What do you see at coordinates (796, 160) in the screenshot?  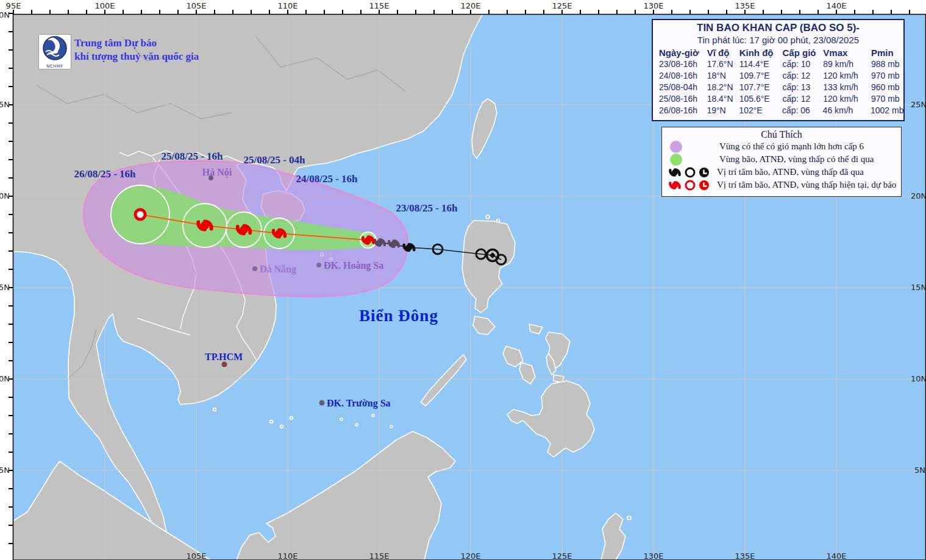 I see `legend-item-label: Vùng bão, ATNĐ, vùng thấp có thể đi qua` at bounding box center [796, 160].